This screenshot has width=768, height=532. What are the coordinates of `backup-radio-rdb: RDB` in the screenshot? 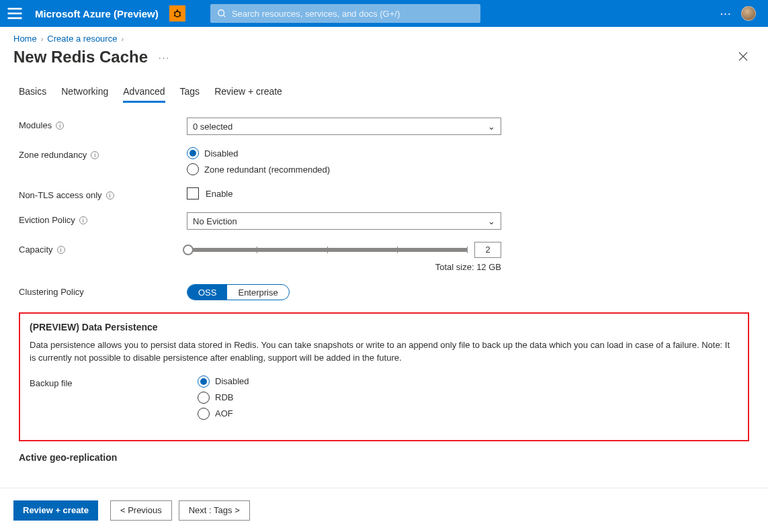 It's located at (355, 398).